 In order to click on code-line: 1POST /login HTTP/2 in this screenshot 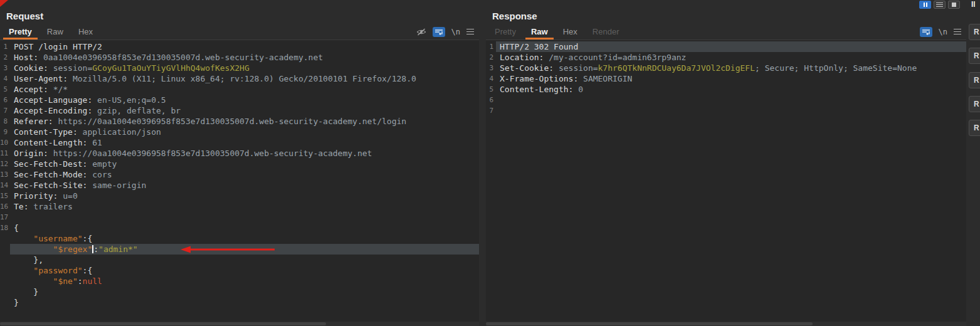, I will do `click(240, 46)`.